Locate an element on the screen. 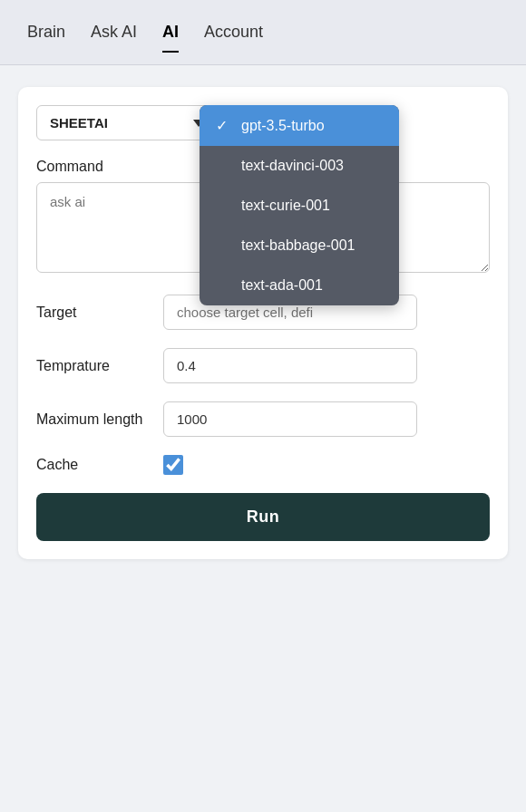 The image size is (526, 812). cache-row: Cache is located at coordinates (263, 465).